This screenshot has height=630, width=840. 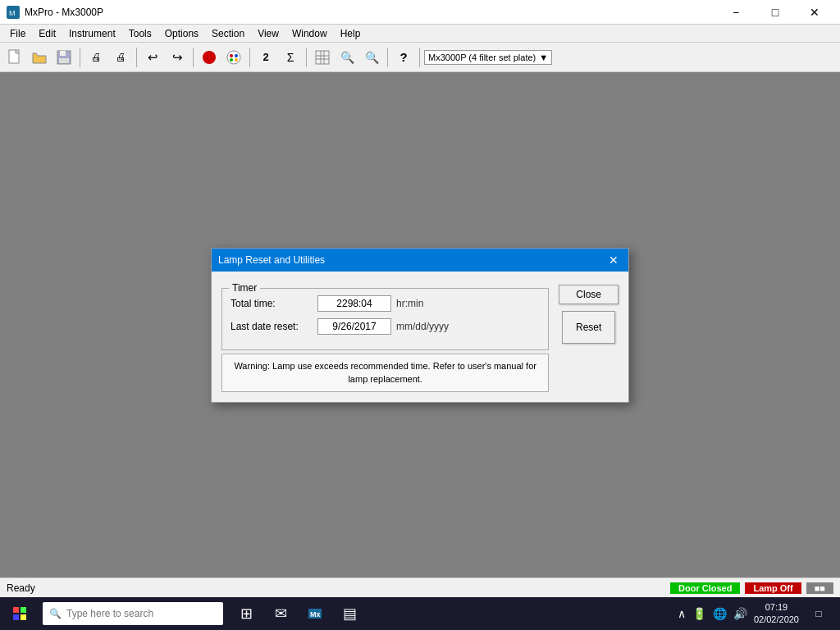 I want to click on menu-view: View, so click(x=268, y=34).